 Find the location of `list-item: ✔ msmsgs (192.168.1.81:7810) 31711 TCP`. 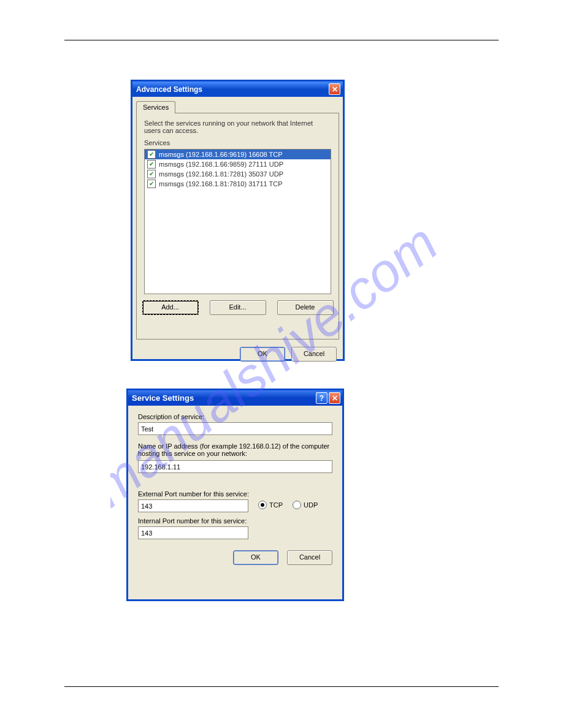

list-item: ✔ msmsgs (192.168.1.81:7810) 31711 TCP is located at coordinates (238, 184).